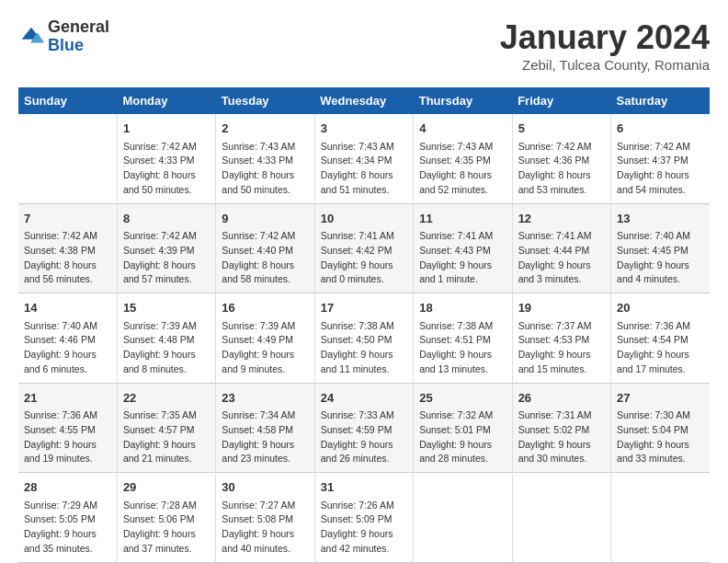 This screenshot has width=728, height=563. What do you see at coordinates (364, 398) in the screenshot?
I see `day-number: 24` at bounding box center [364, 398].